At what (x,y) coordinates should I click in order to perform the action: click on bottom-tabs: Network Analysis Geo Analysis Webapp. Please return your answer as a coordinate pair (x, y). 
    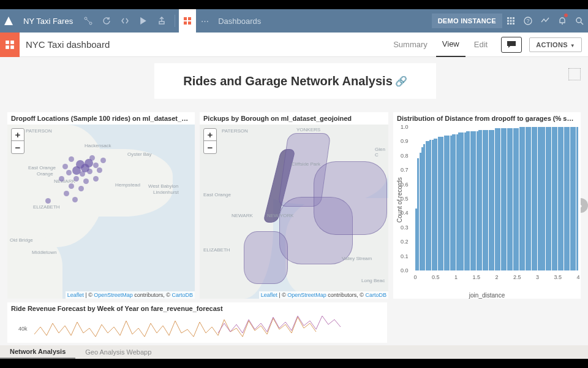
    Looking at the image, I should click on (294, 352).